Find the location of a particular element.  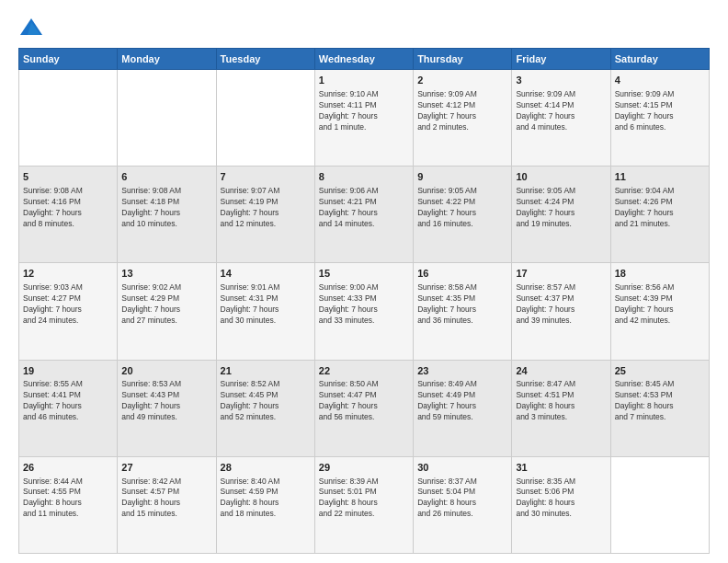

day-info: Sunrise: 8:42 AM Sunset: 4:57 PM Dayligh… is located at coordinates (166, 499).